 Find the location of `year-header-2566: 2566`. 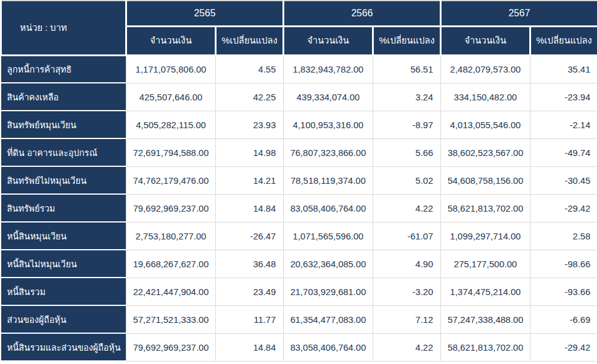

year-header-2566: 2566 is located at coordinates (362, 13).